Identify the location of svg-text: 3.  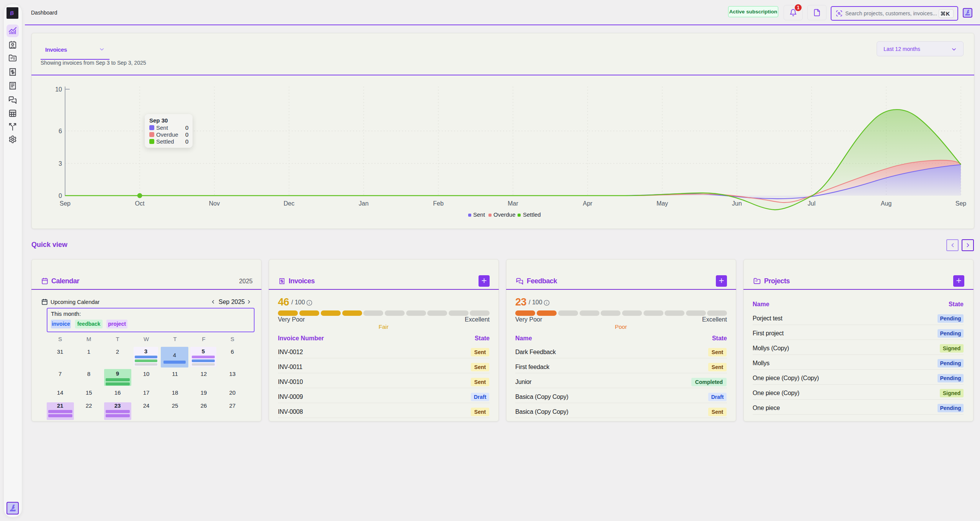
(60, 164).